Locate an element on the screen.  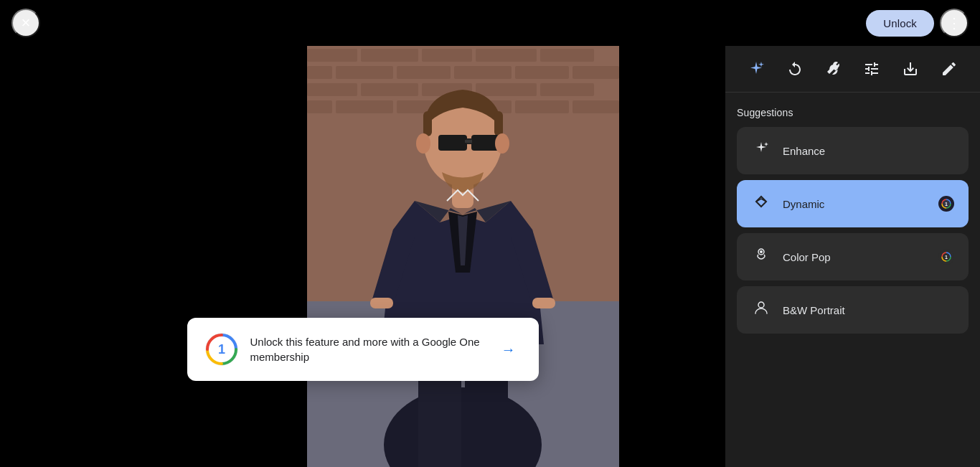
markup-toolbar-icon is located at coordinates (949, 69).